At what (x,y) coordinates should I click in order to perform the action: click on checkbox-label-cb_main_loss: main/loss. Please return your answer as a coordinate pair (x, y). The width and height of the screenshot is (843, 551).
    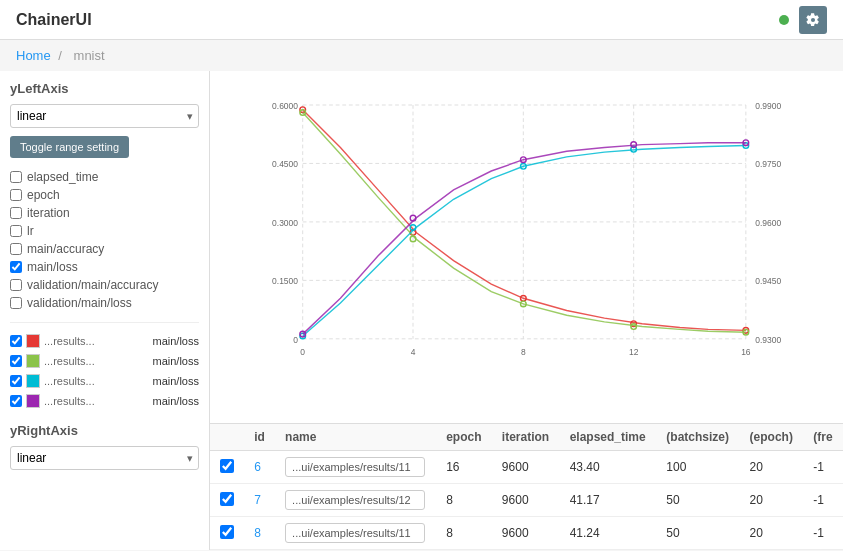
    Looking at the image, I should click on (52, 267).